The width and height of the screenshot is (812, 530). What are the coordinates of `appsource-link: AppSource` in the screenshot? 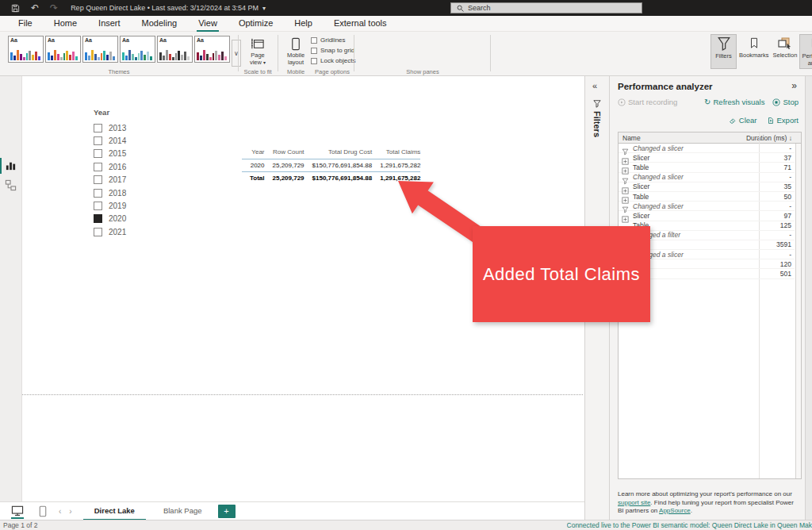 It's located at (675, 511).